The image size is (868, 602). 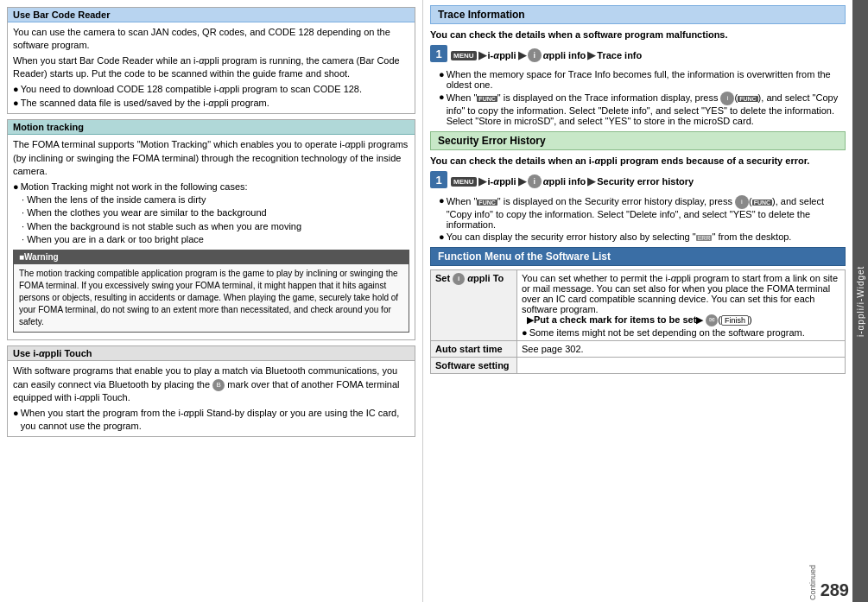 What do you see at coordinates (681, 349) in the screenshot?
I see `table-cell-auto-content: See page 302.` at bounding box center [681, 349].